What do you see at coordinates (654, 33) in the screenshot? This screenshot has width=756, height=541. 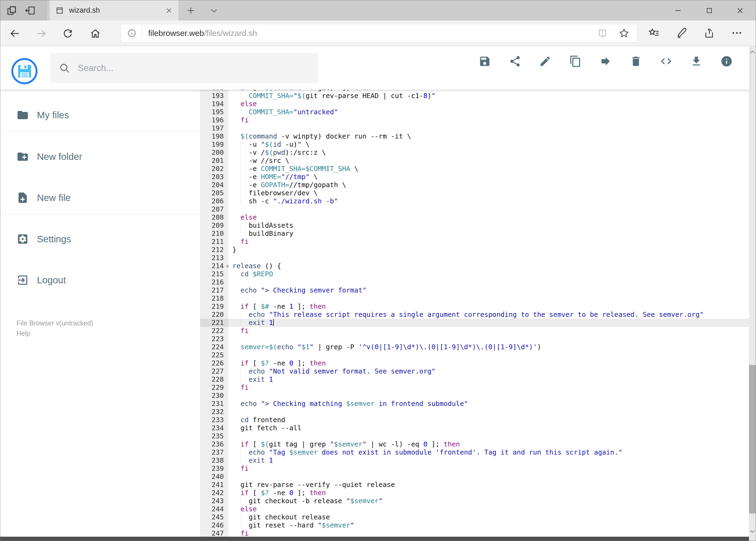 I see `hub-favorites-button` at bounding box center [654, 33].